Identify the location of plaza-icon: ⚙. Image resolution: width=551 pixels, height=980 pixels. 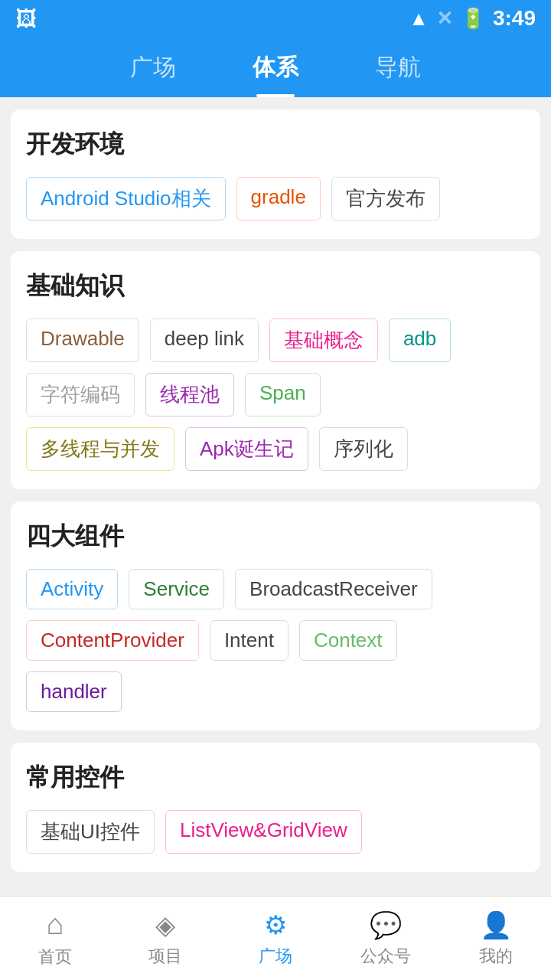
(276, 925).